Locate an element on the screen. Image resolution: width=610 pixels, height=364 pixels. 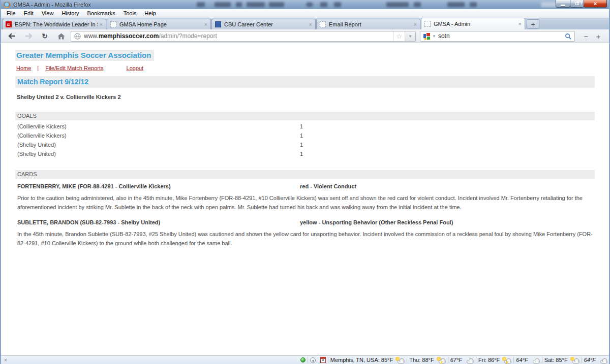
cbu-favicon-icon is located at coordinates (218, 24).